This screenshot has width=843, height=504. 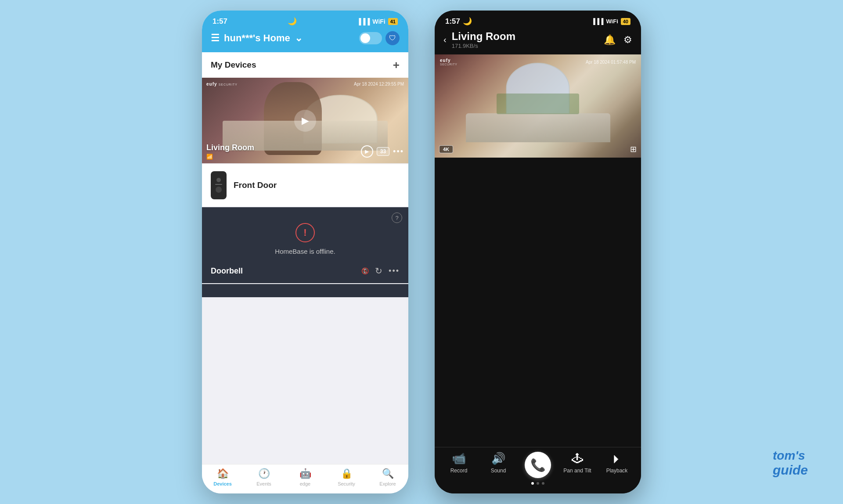 What do you see at coordinates (347, 474) in the screenshot?
I see `security-nav-icon: 🔒` at bounding box center [347, 474].